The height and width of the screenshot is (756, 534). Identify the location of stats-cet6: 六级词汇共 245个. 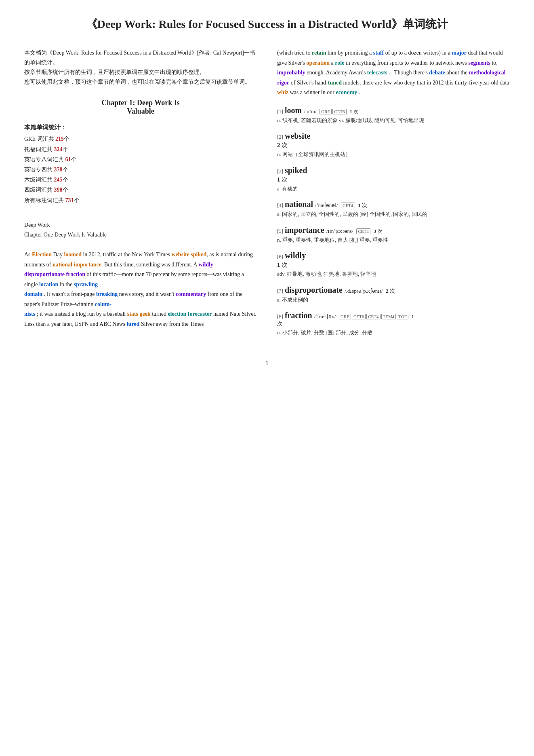
(141, 179).